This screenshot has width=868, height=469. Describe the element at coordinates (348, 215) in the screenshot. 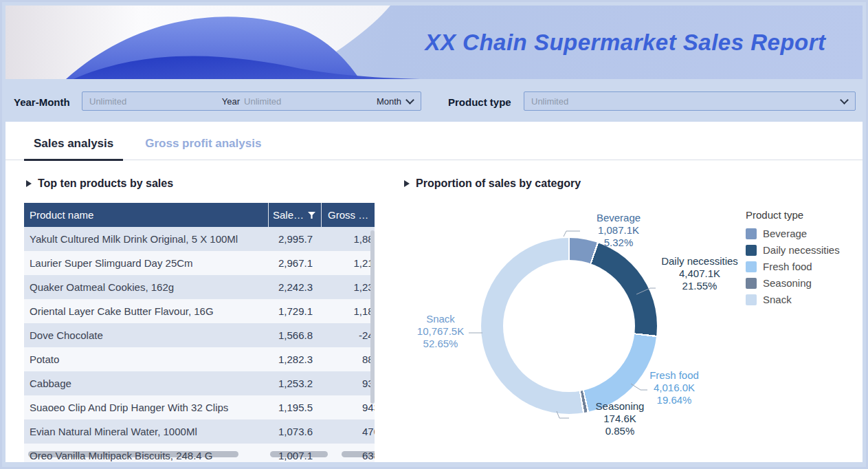

I see `column-header-gross: Gross …` at that location.